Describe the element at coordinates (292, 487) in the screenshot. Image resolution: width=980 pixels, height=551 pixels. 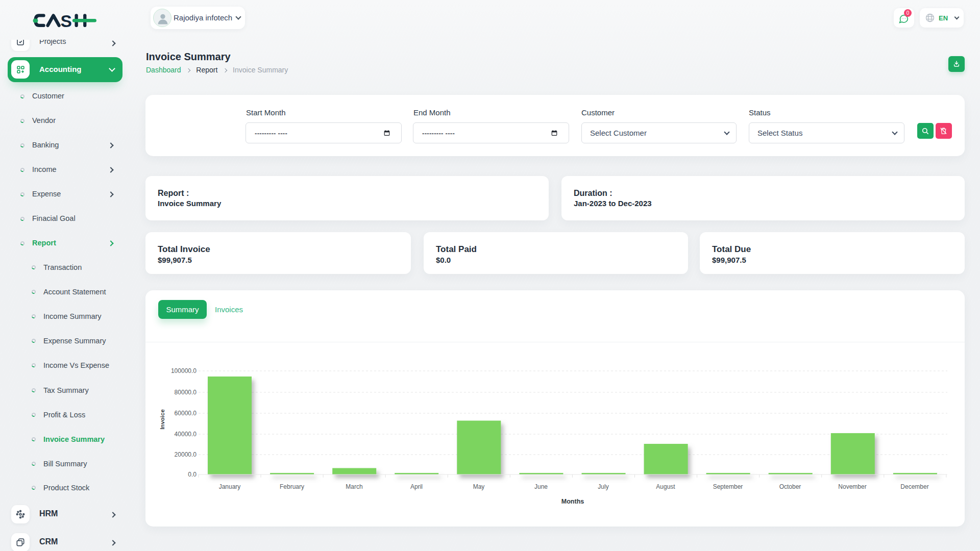
I see `svg-text: February` at that location.